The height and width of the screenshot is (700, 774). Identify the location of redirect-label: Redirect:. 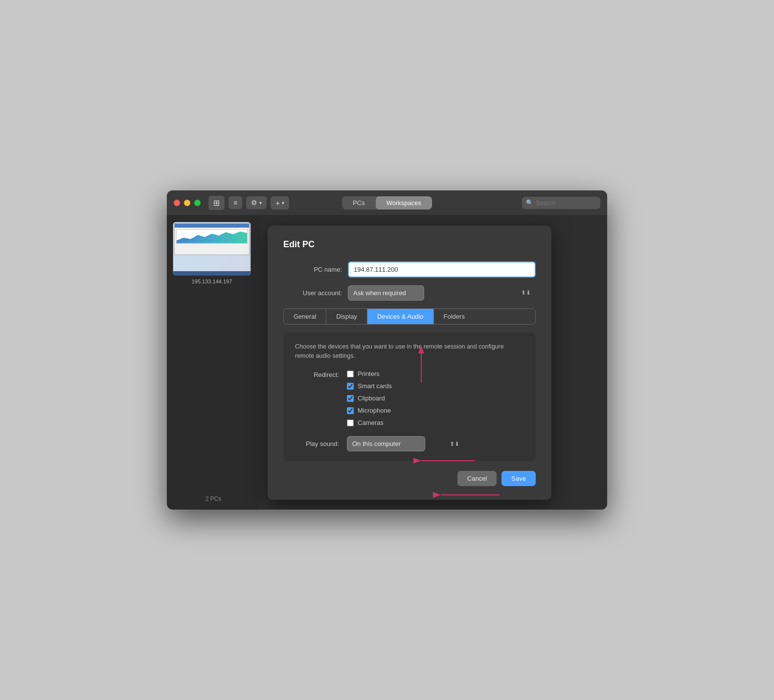
(317, 374).